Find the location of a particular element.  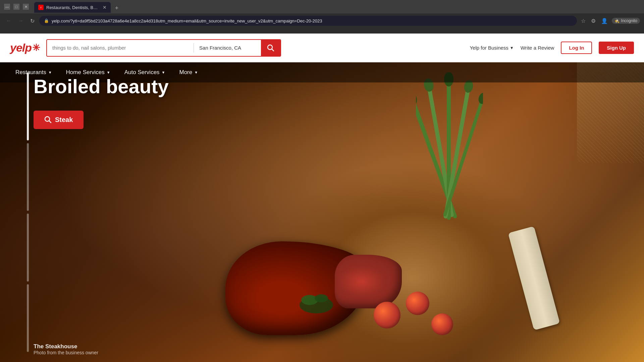

steak-cut-surface is located at coordinates (368, 282).